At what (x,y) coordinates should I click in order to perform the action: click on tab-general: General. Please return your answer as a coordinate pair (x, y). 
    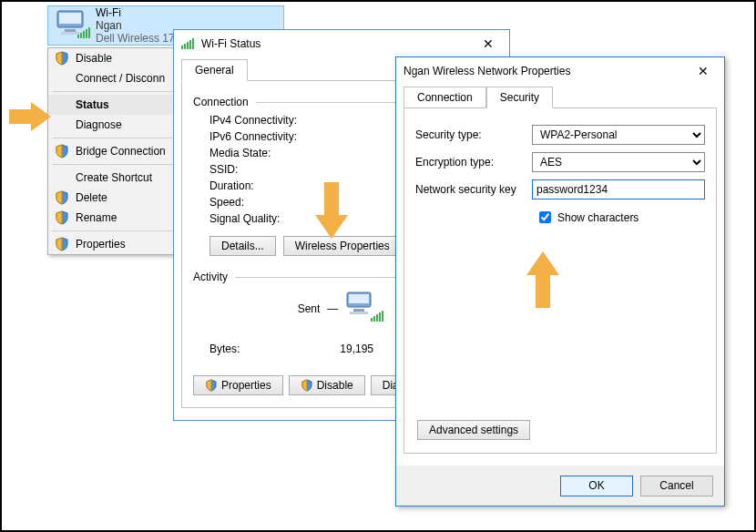
    Looking at the image, I should click on (215, 70).